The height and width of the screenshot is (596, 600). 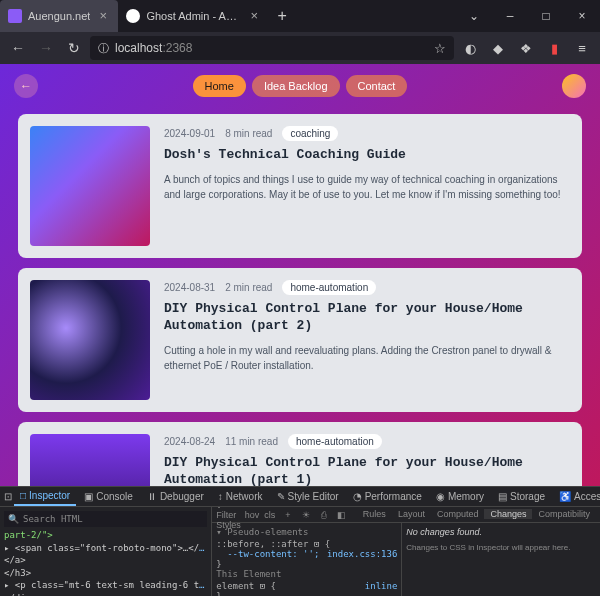 I want to click on post-tag: coaching, so click(x=310, y=134).